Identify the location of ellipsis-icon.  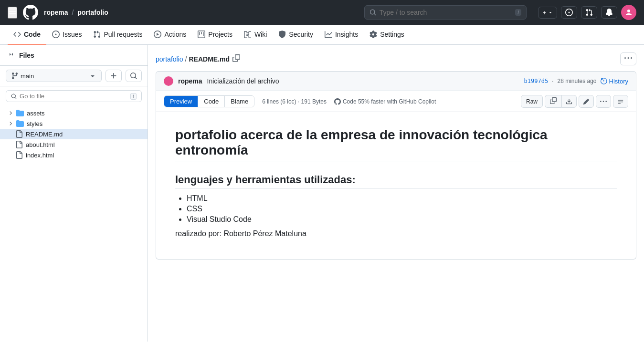
(603, 102).